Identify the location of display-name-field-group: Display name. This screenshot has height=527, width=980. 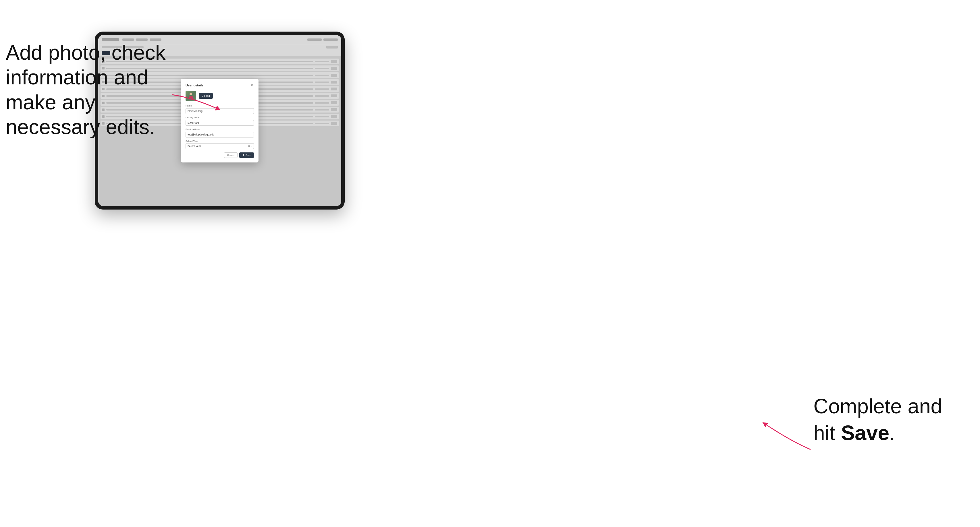
(220, 121).